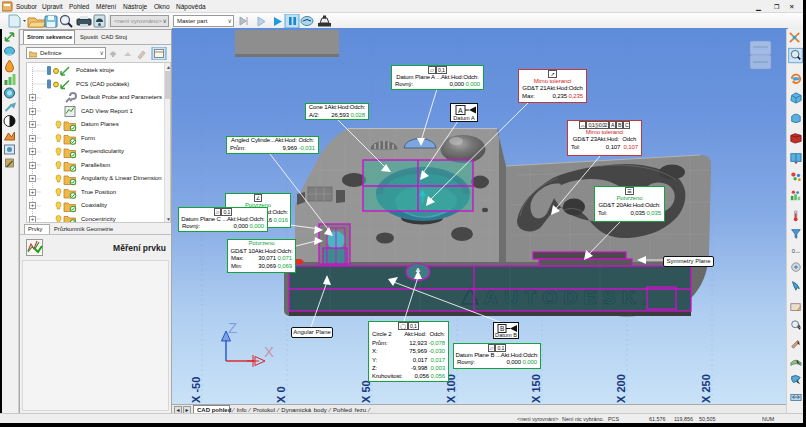  What do you see at coordinates (196, 390) in the screenshot?
I see `svg-text: X -50` at bounding box center [196, 390].